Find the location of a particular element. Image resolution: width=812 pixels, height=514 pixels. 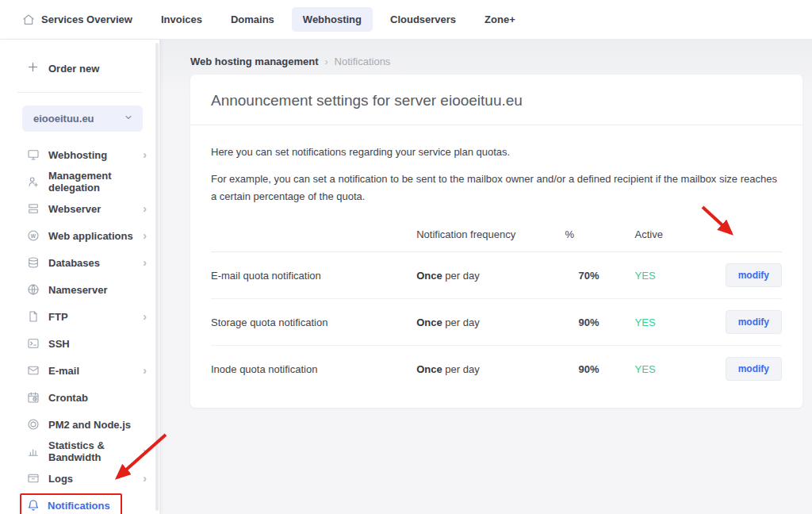

nav-item-services-overview: Services Overview is located at coordinates (78, 20).